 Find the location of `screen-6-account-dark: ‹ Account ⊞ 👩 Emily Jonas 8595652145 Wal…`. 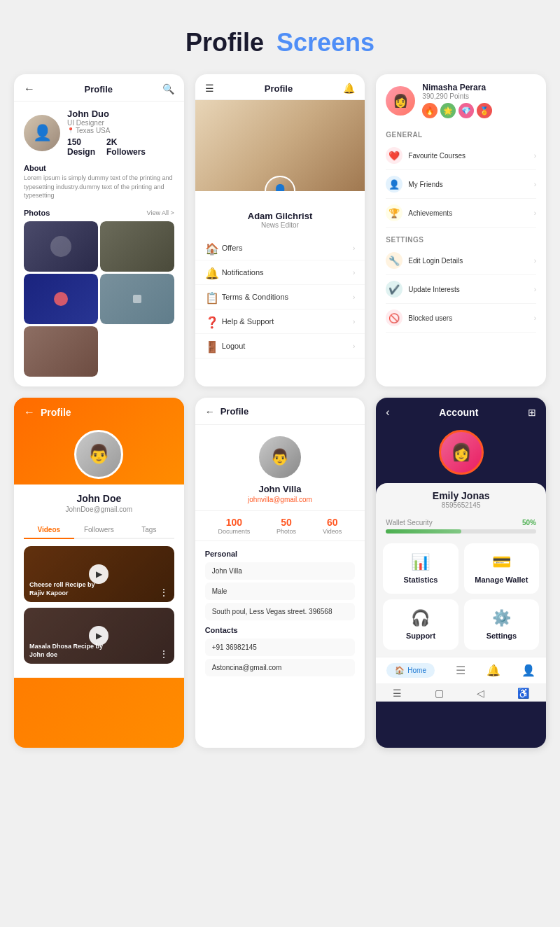

screen-6-account-dark: ‹ Account ⊞ 👩 Emily Jonas 8595652145 Wal… is located at coordinates (461, 573).